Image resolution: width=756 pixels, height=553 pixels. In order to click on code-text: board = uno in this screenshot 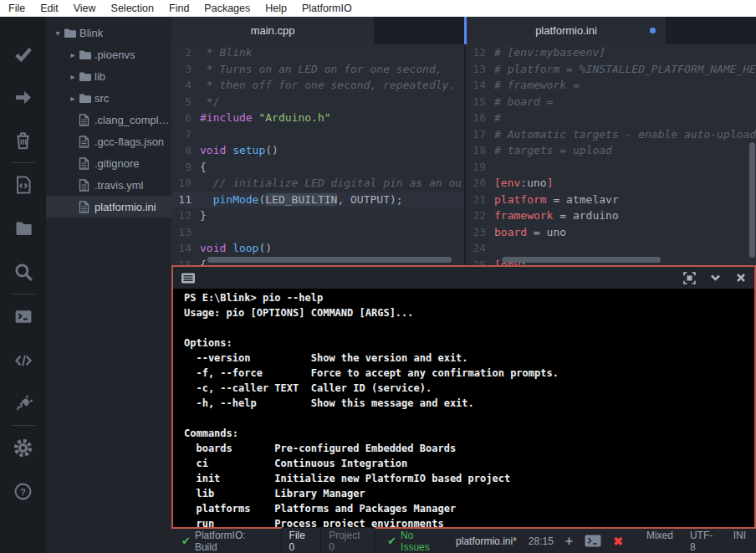, I will do `click(530, 233)`.